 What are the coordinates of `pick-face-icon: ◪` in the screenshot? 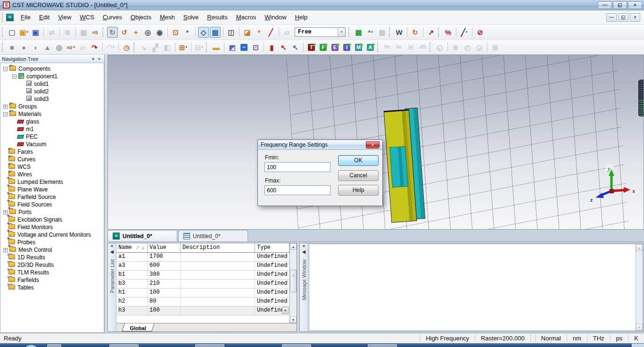 It's located at (247, 32).